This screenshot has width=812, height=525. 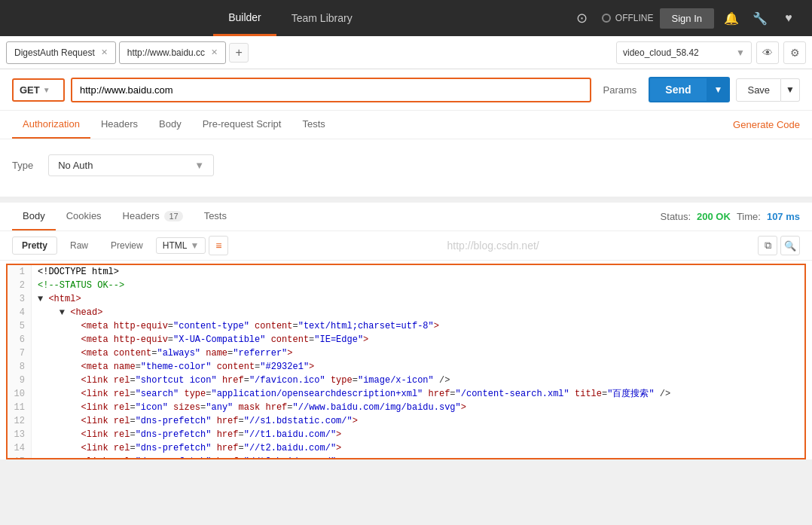 I want to click on type-label: Type, so click(x=23, y=166).